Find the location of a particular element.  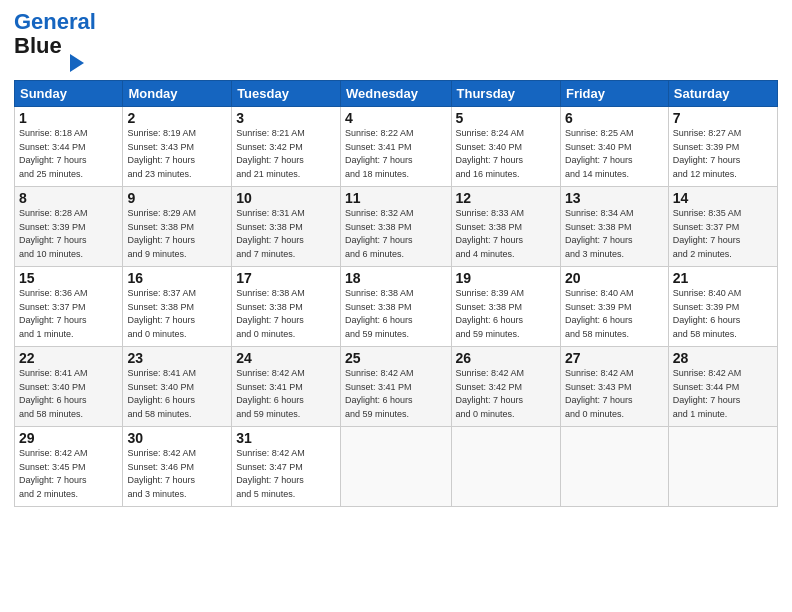

day-number: 31 is located at coordinates (286, 438).